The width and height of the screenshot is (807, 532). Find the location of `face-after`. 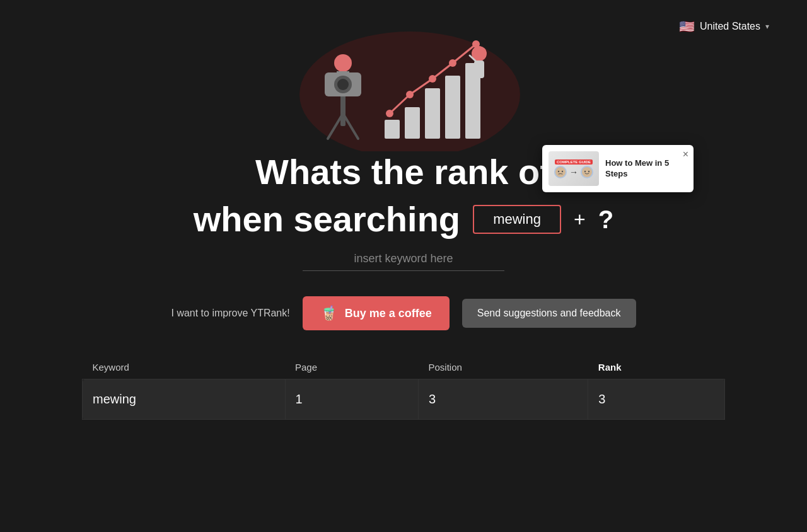

face-after is located at coordinates (587, 172).